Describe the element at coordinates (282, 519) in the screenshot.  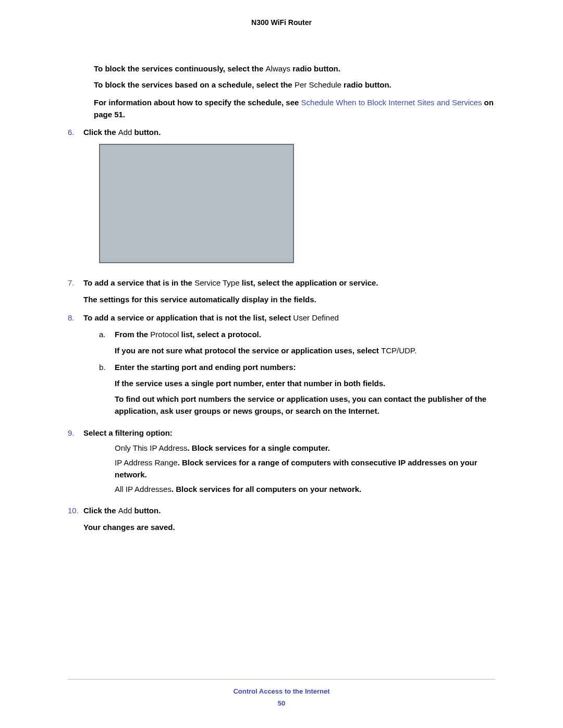
I see `step-10: 10. Click the Add button. Your changes a…` at that location.